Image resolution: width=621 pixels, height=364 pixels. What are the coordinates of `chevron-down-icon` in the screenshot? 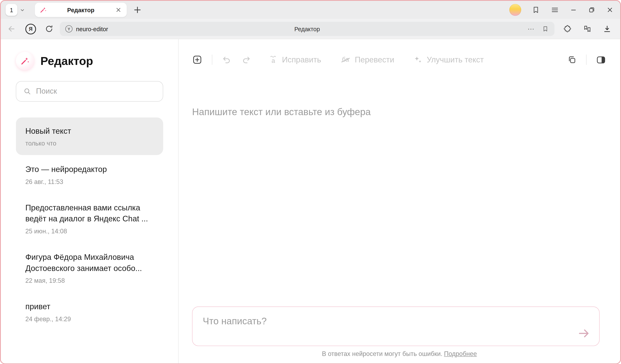 It's located at (22, 10).